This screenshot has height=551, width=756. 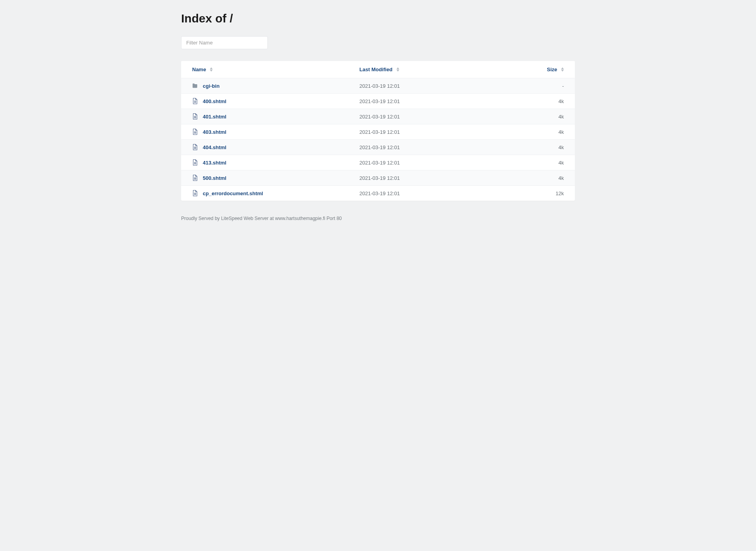 What do you see at coordinates (378, 162) in the screenshot?
I see `listing-row: 413.shtml2021-03-19 12:014k` at bounding box center [378, 162].